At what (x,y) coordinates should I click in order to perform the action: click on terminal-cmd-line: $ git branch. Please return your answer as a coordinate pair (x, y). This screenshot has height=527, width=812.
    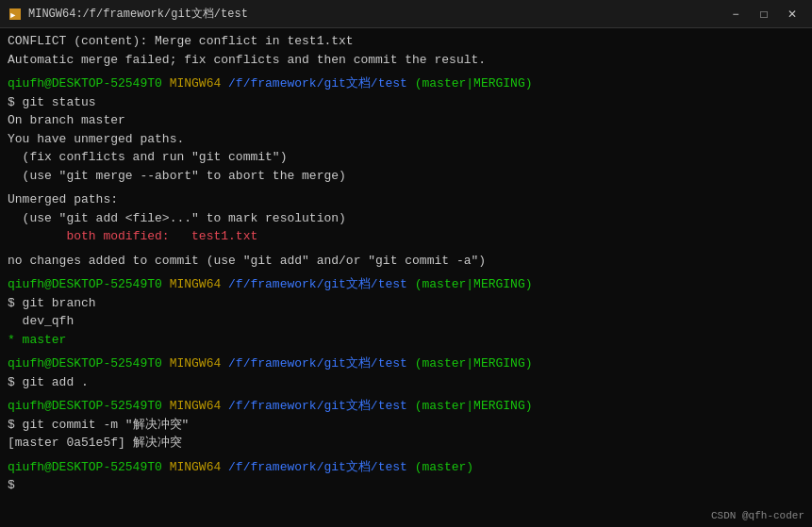
    Looking at the image, I should click on (406, 304).